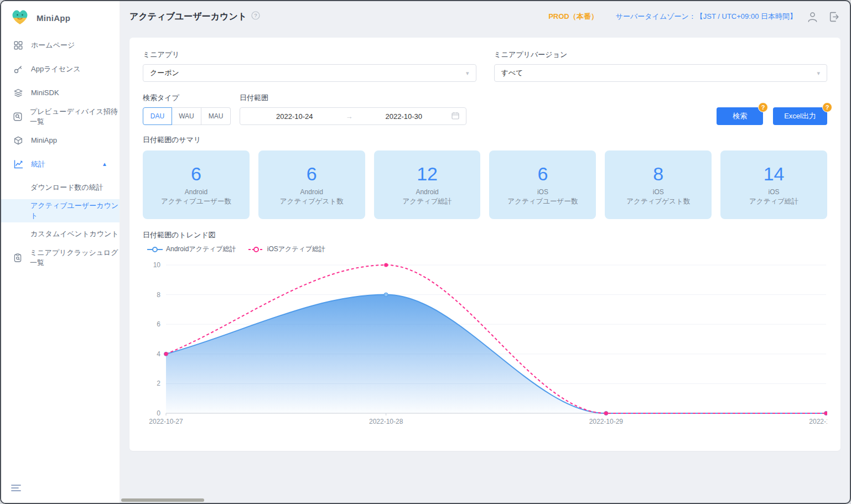 The height and width of the screenshot is (504, 851). What do you see at coordinates (18, 258) in the screenshot?
I see `crash-log-icon` at bounding box center [18, 258].